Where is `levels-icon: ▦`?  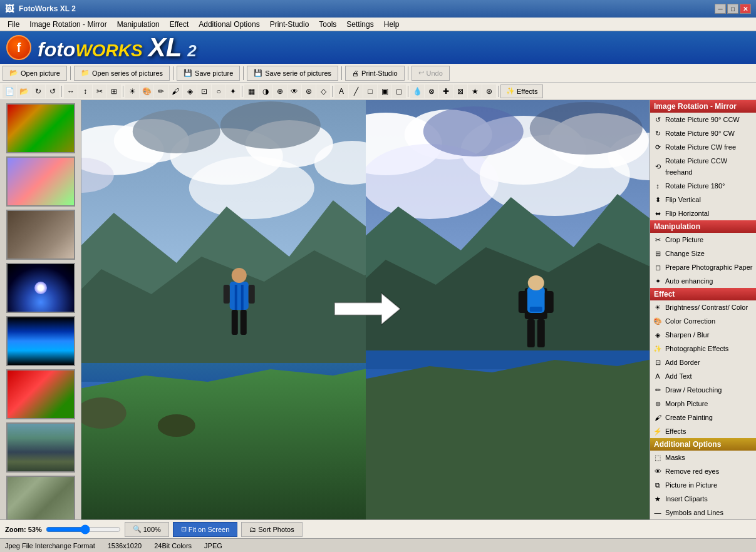 levels-icon: ▦ is located at coordinates (251, 91).